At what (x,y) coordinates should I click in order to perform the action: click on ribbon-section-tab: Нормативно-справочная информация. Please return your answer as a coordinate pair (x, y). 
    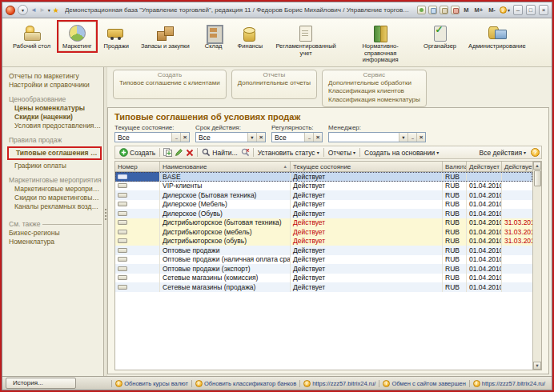
    Looking at the image, I should click on (380, 43).